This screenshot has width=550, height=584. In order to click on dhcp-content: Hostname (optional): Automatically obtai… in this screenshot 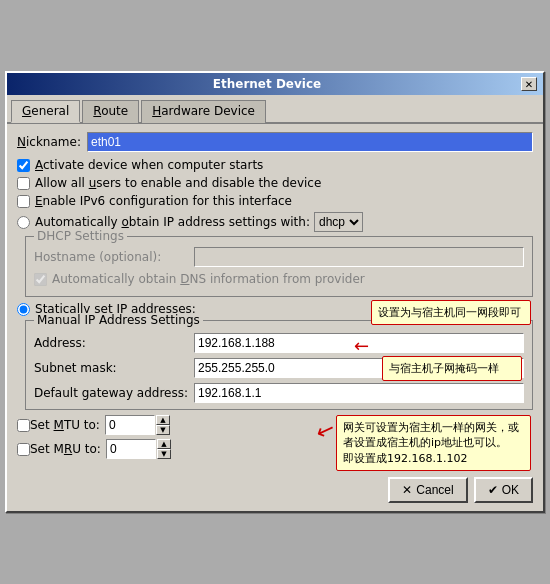, I will do `click(279, 264)`.